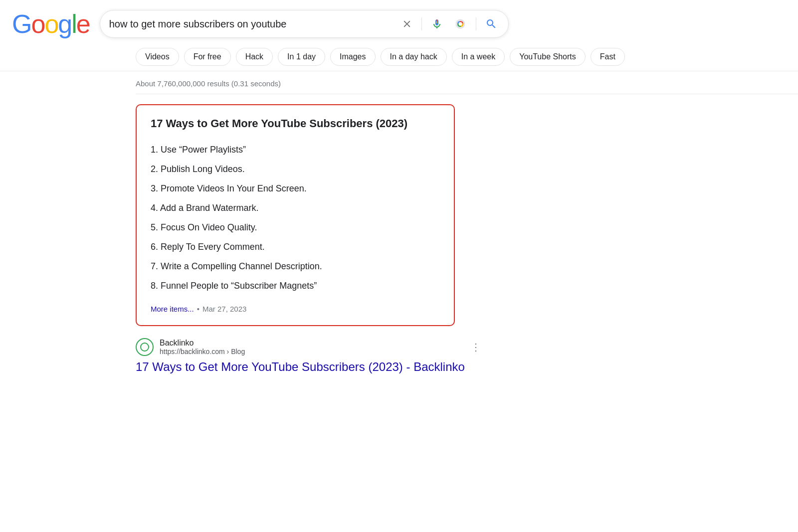 The image size is (798, 532). What do you see at coordinates (310, 367) in the screenshot?
I see `result-title: 17 Ways to Get More YouTube Subscribers …` at bounding box center [310, 367].